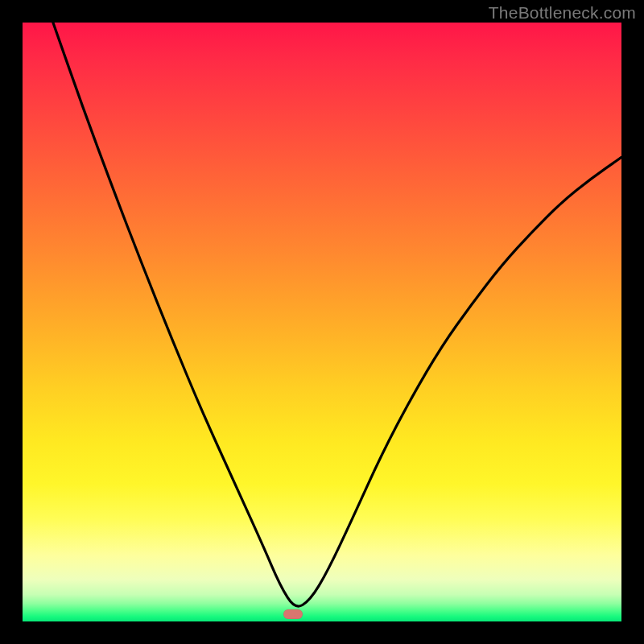  What do you see at coordinates (562, 13) in the screenshot?
I see `watermark-text: TheBottleneck.com` at bounding box center [562, 13].